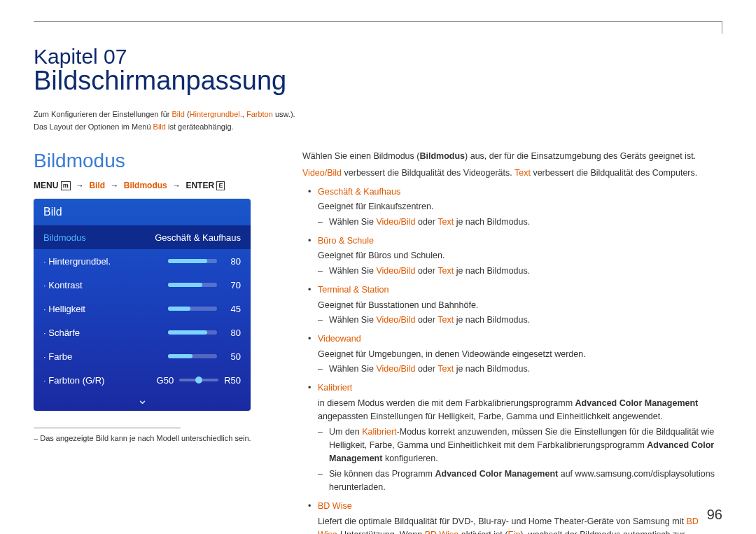 Image resolution: width=756 pixels, height=534 pixels. Describe the element at coordinates (442, 532) in the screenshot. I see `t: BD Wise` at that location.